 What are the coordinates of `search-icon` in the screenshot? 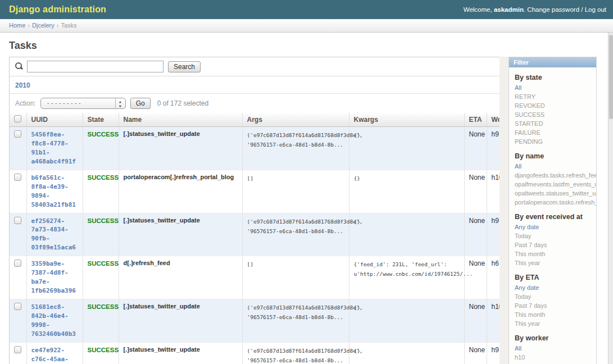 It's located at (19, 66).